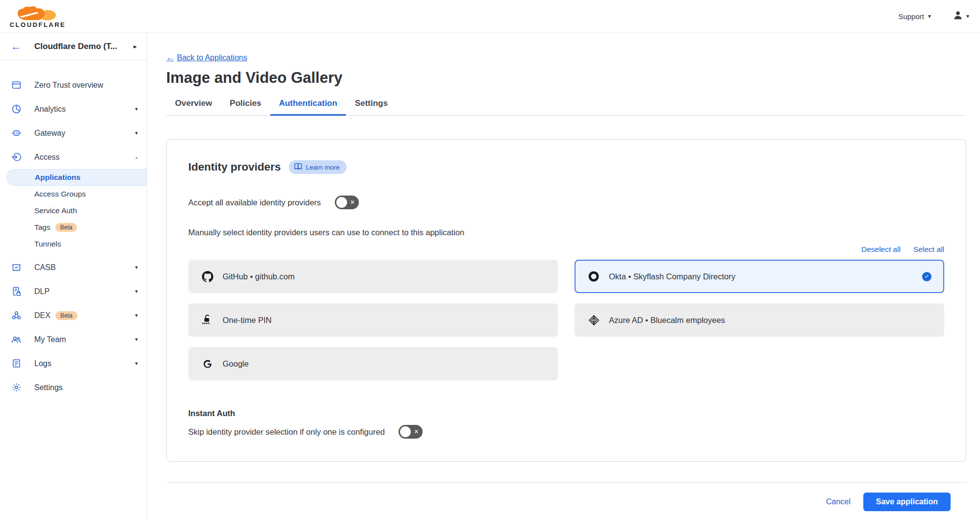 Image resolution: width=980 pixels, height=520 pixels. Describe the element at coordinates (958, 16) in the screenshot. I see `user-avatar-icon` at that location.